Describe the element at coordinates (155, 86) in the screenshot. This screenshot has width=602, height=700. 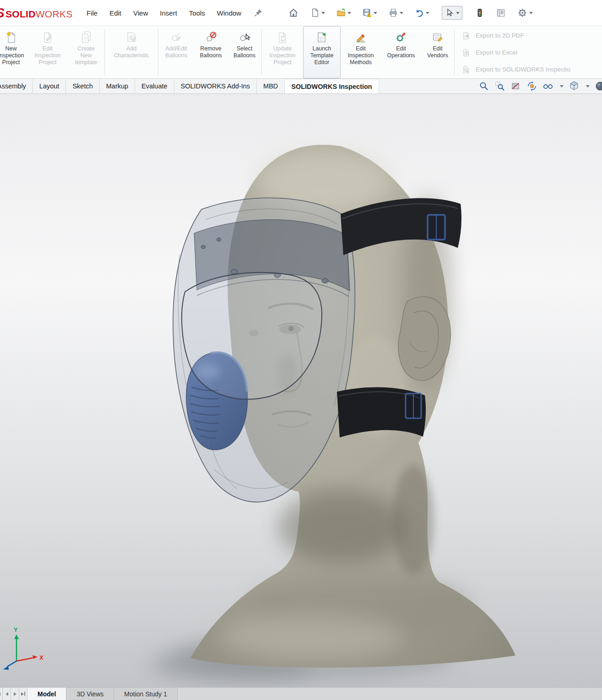
I see `tab-evaluate: Evaluate` at that location.